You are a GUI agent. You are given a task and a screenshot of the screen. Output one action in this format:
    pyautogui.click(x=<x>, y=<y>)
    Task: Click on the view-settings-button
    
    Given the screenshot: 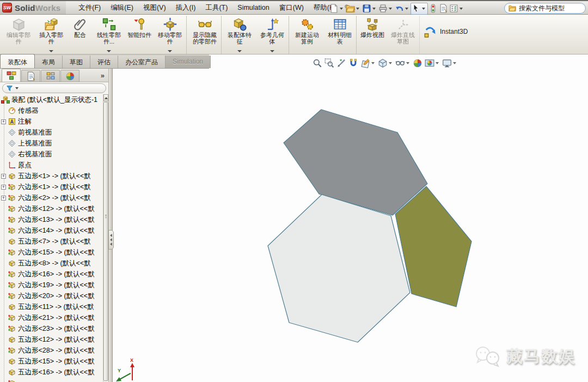 What is the action you would take?
    pyautogui.click(x=450, y=63)
    